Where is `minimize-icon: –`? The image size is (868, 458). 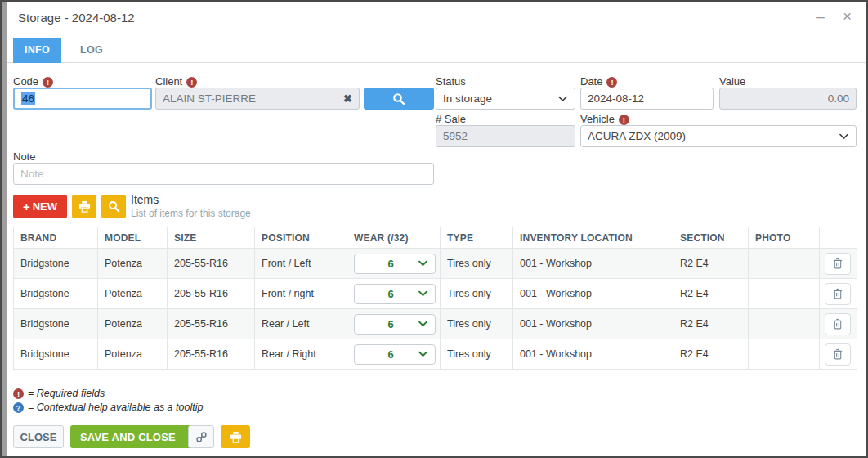 minimize-icon: – is located at coordinates (821, 16).